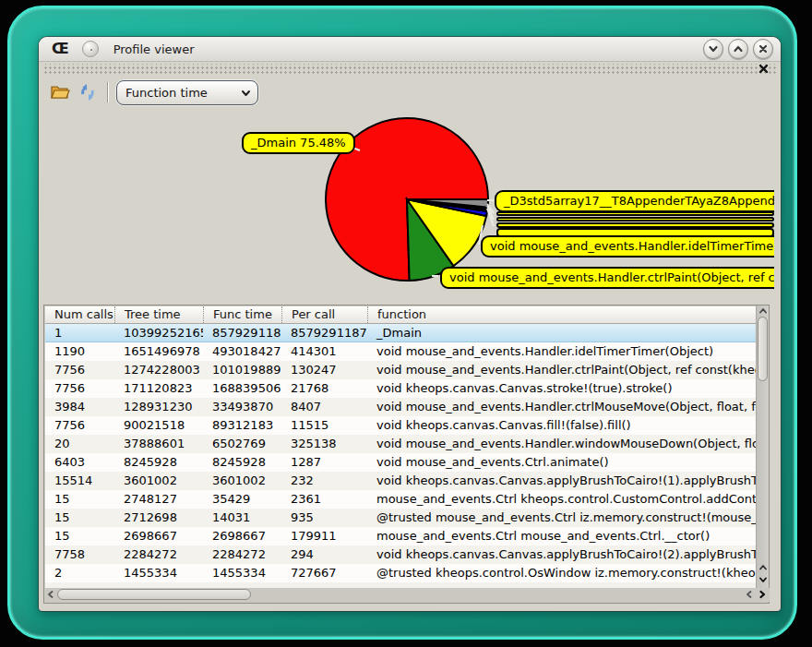 Image resolution: width=812 pixels, height=647 pixels. What do you see at coordinates (325, 555) in the screenshot?
I see `cell-per-call: 294` at bounding box center [325, 555].